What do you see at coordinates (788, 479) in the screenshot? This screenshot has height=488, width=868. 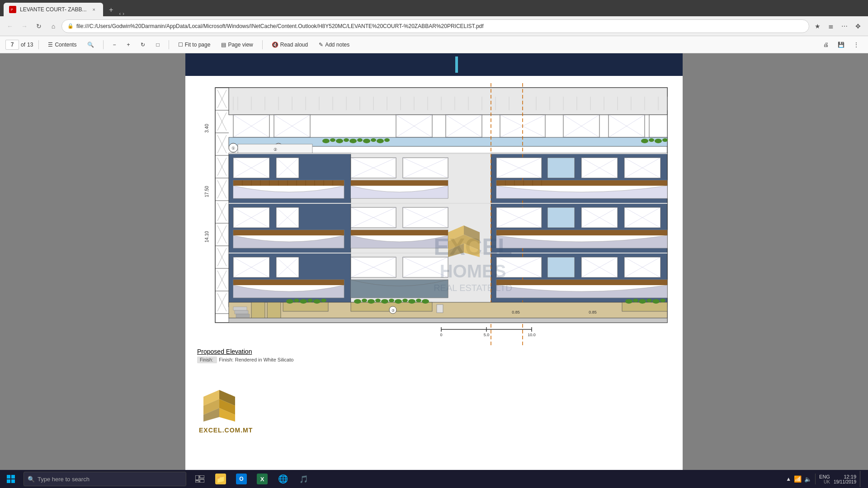 I see `tray-caret: ▲` at bounding box center [788, 479].